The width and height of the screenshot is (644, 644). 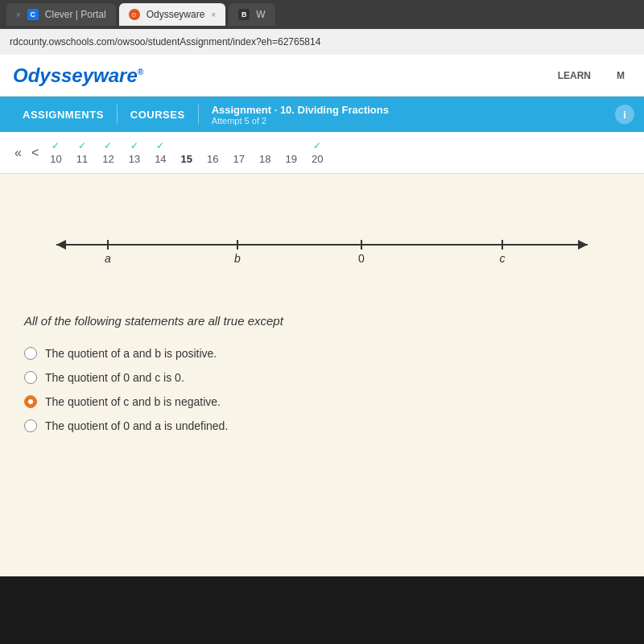 What do you see at coordinates (322, 378) in the screenshot?
I see `answer-choice-2: The quotient of 0 and c is 0.` at bounding box center [322, 378].